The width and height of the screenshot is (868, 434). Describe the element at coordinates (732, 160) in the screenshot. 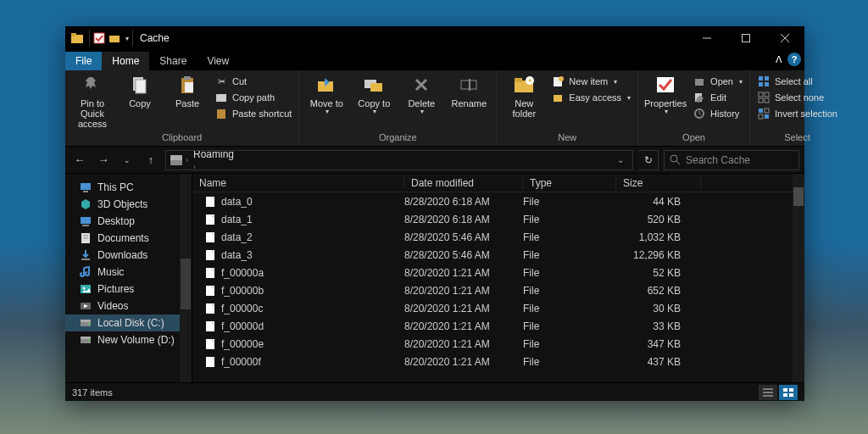

I see `search-input: Search Cache` at that location.